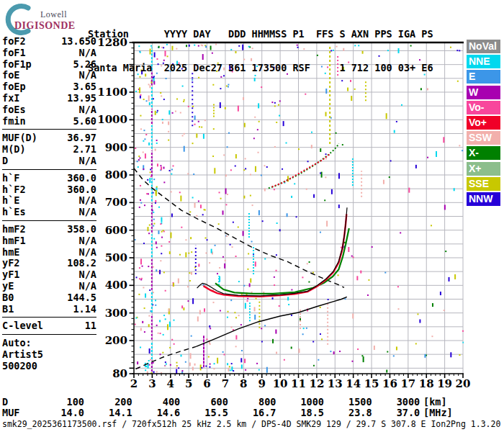 This screenshot has height=432, width=504. Describe the element at coordinates (53, 14) in the screenshot. I see `logo-text-lowell: Lowell` at that location.